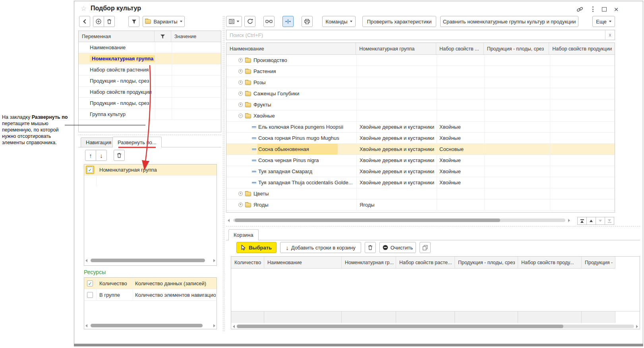 Image resolution: width=644 pixels, height=348 pixels. I want to click on tree-column-header: Продукция - плоды, срез, so click(516, 48).